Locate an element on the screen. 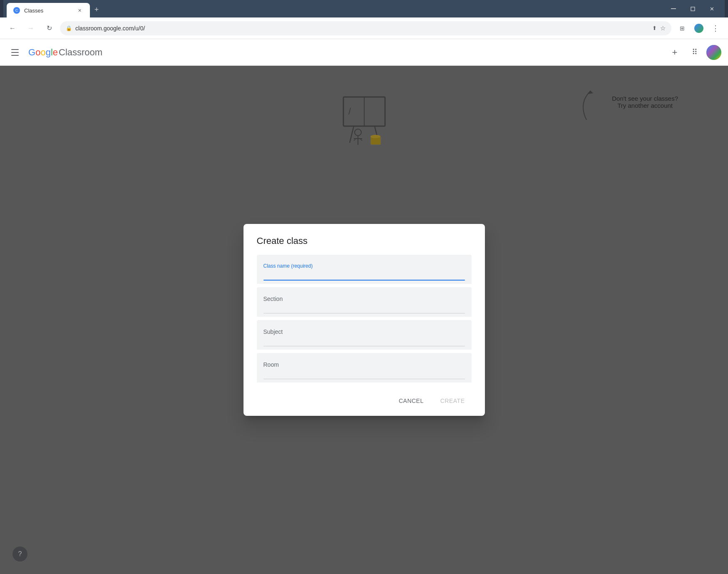  section-field: Section is located at coordinates (364, 302).